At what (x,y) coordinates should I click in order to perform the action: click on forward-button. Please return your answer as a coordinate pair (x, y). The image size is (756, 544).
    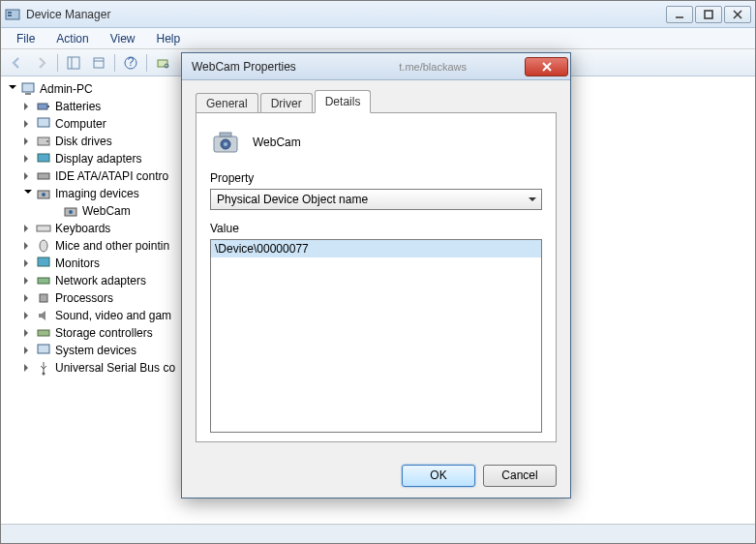
    Looking at the image, I should click on (42, 63).